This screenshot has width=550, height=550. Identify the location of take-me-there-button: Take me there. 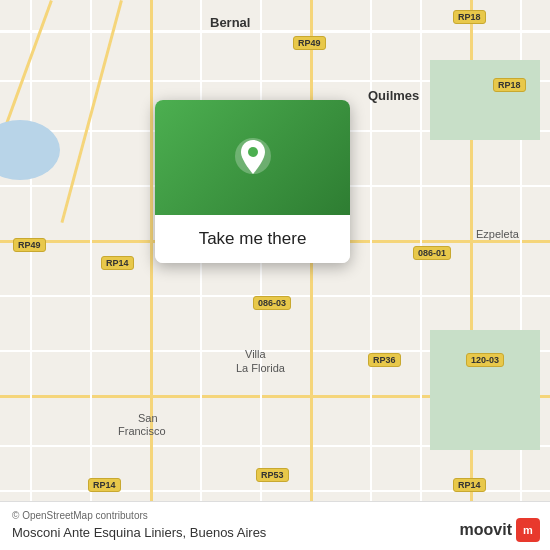
(252, 239).